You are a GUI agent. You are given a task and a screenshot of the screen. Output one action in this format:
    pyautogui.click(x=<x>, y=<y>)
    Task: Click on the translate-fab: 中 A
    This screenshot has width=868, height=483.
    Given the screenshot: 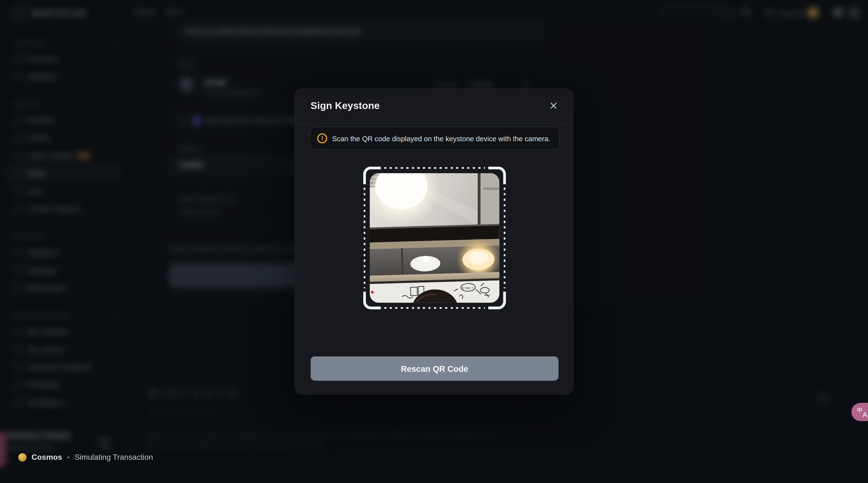 What is the action you would take?
    pyautogui.click(x=860, y=412)
    